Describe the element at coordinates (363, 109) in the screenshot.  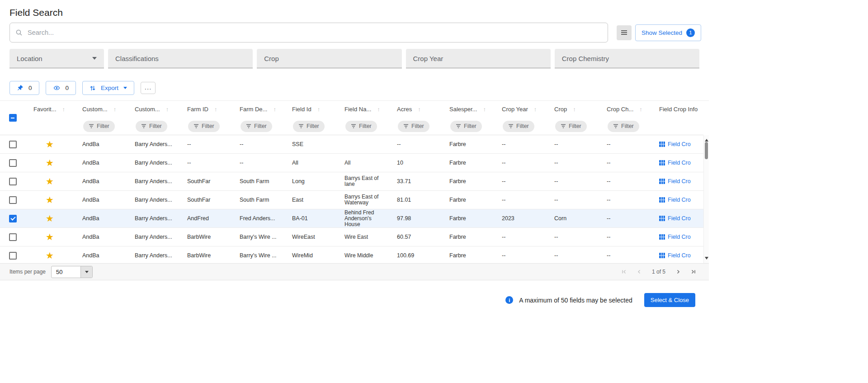
I see `column-header: Field Na... ↑` at that location.